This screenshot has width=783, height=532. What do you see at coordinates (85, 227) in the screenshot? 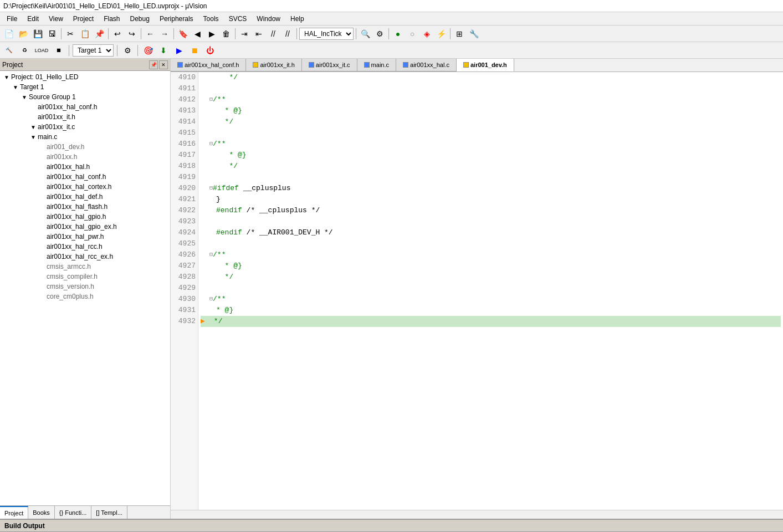
I see `tree-node-15: air001xx_hal_gpio_ex.h` at bounding box center [85, 227].